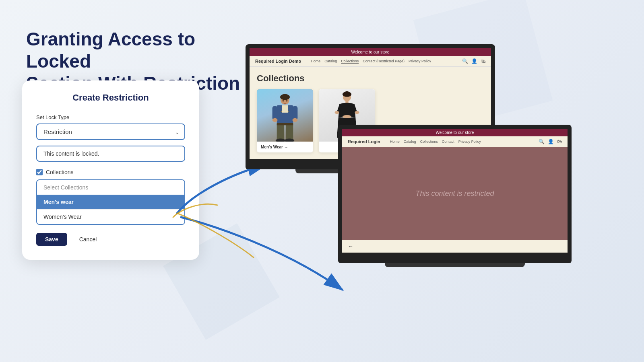  What do you see at coordinates (461, 142) in the screenshot?
I see `laptop2-nav-links: Home Catalog Collections Contact Privacy…` at bounding box center [461, 142].